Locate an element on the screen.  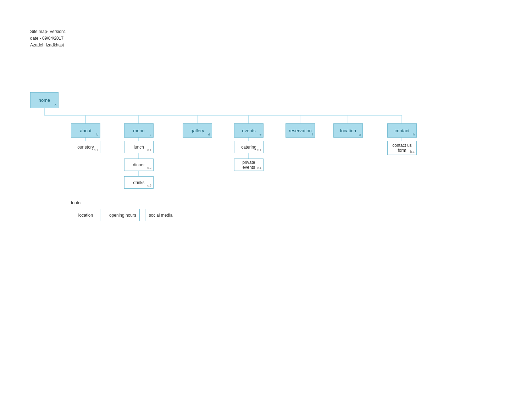
events-label: events is located at coordinates (249, 130).